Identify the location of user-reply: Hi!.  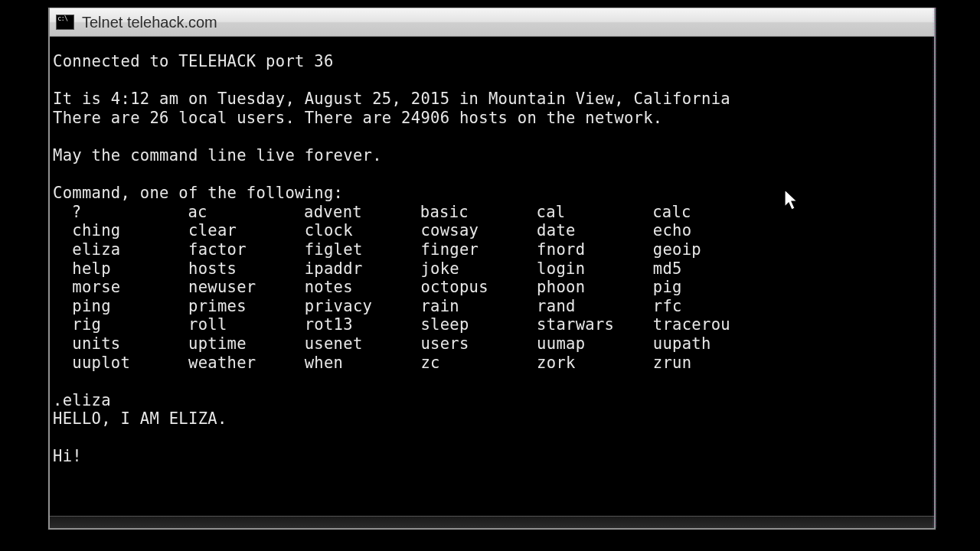
(67, 456).